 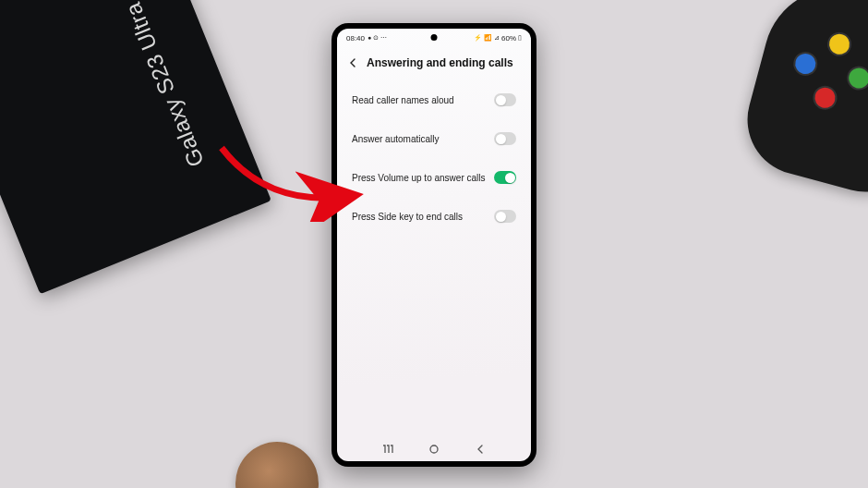 I want to click on nav-back-button, so click(x=480, y=449).